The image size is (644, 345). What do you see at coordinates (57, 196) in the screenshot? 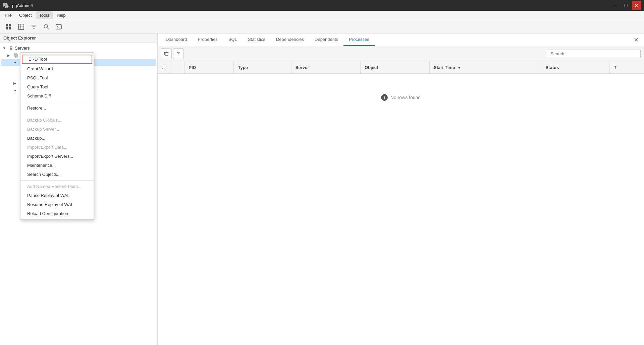
I see `dropdown-pause-wal: Pause Replay of WAL` at bounding box center [57, 196].